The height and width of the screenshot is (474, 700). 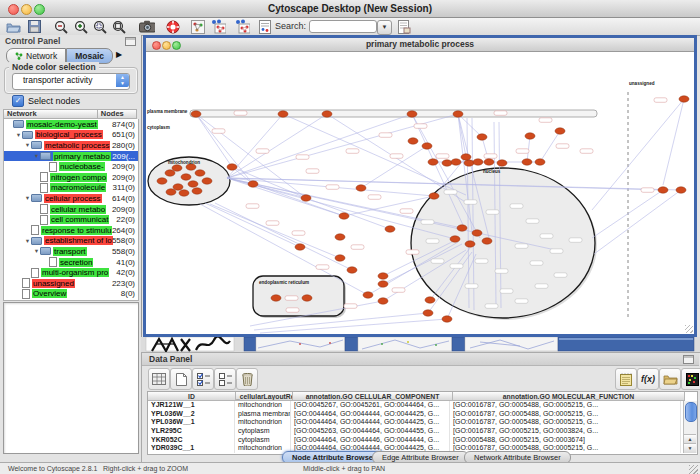 I want to click on select-attributes-icon, so click(x=159, y=379).